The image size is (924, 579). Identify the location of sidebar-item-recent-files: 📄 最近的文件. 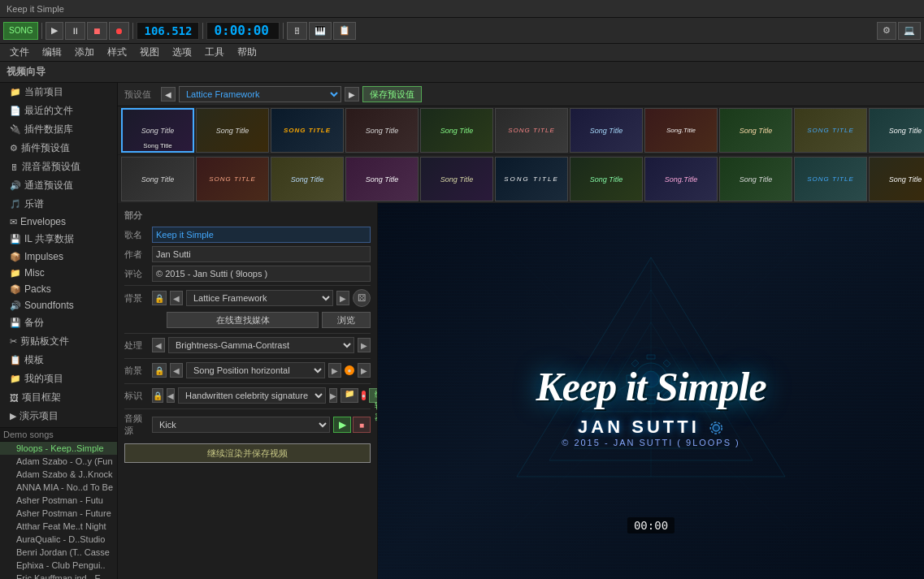
(59, 110).